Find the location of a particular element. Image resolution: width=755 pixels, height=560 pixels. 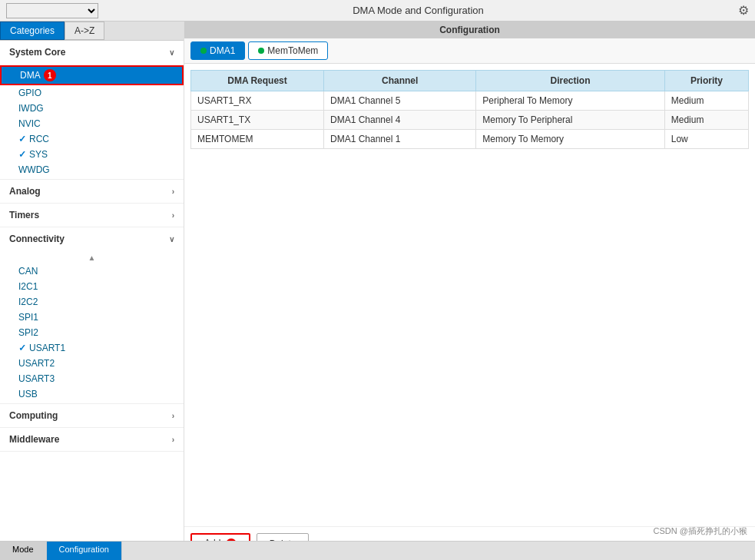

sidebar-item-can: CAN is located at coordinates (92, 271).